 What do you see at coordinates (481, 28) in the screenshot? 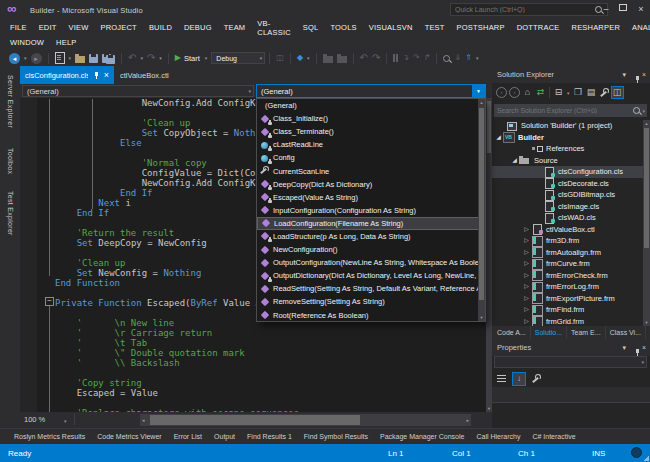
I see `menu-item-postsharp: POSTSHARP` at bounding box center [481, 28].